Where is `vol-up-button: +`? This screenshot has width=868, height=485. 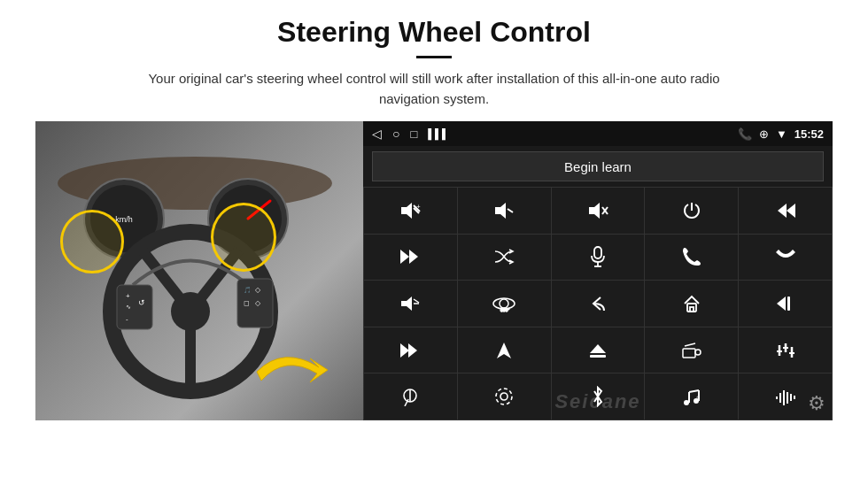 vol-up-button: + is located at coordinates (411, 211).